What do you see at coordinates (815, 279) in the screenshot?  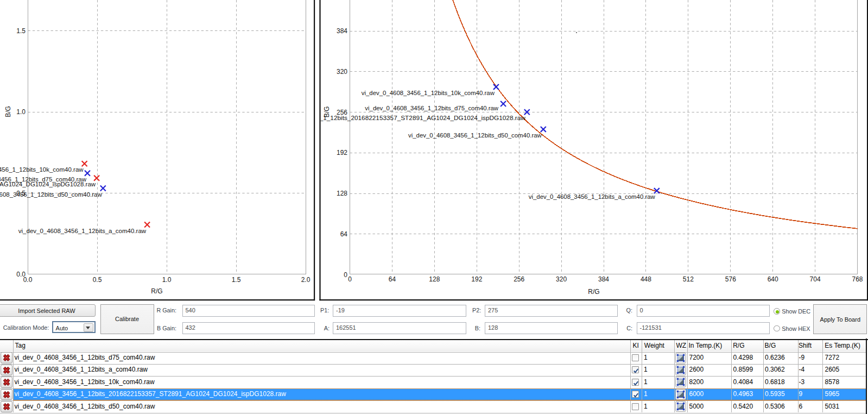 I see `svg-text: 704` at bounding box center [815, 279].